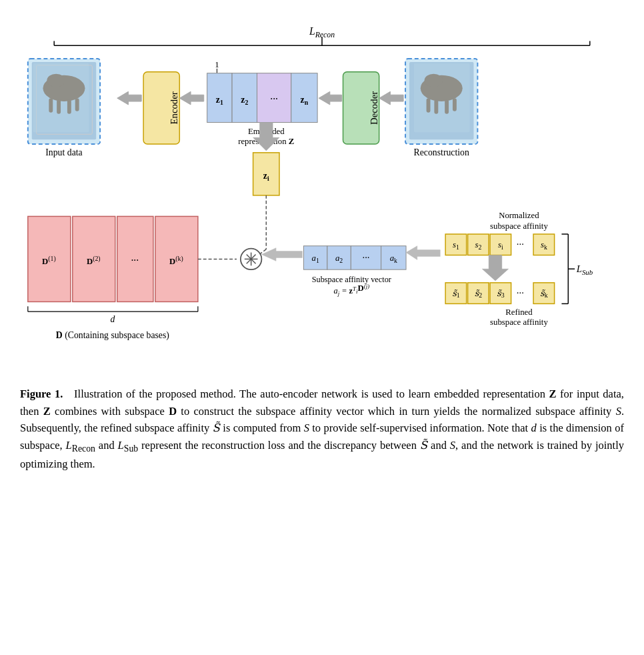 This screenshot has height=655, width=644. Describe the element at coordinates (365, 257) in the screenshot. I see `a-dots: ···` at that location.